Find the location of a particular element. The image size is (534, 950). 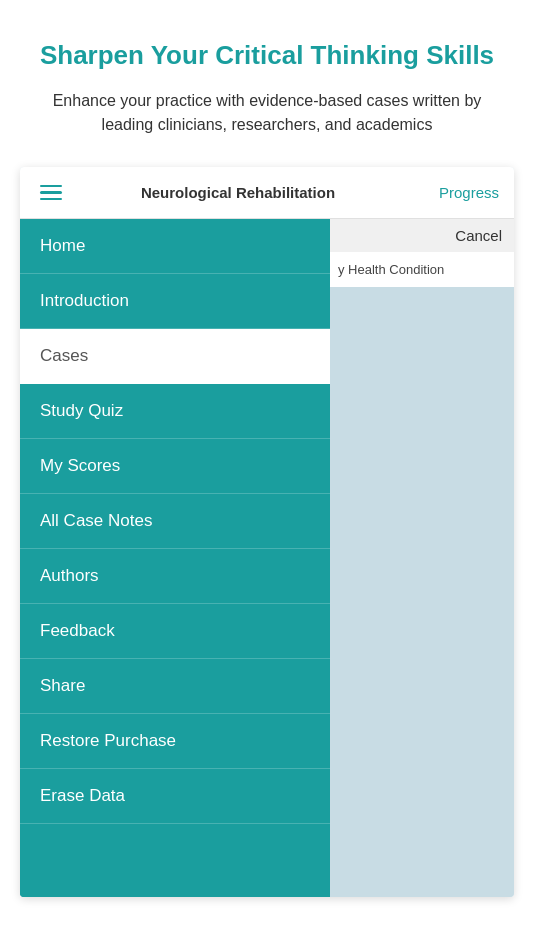

sidebar-item-introduction: Introduction is located at coordinates (175, 302).